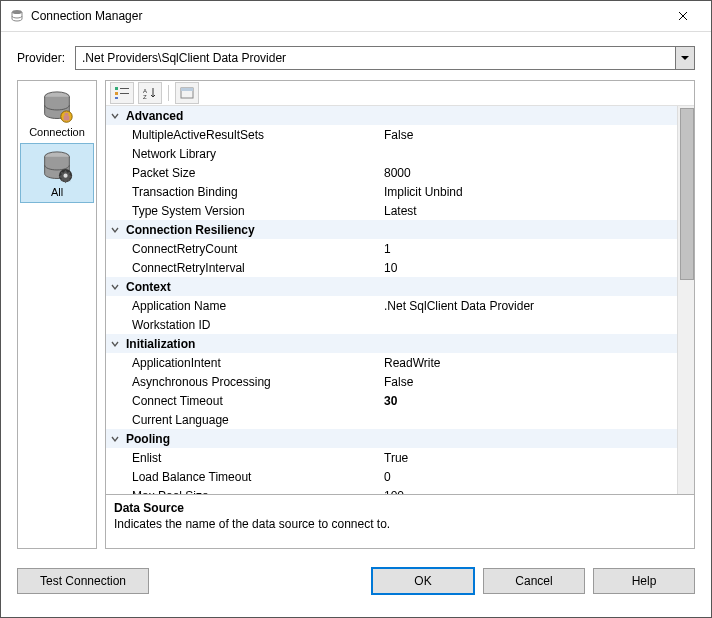 The image size is (712, 618). Describe the element at coordinates (248, 230) in the screenshot. I see `group-name: Connection Resiliency` at that location.